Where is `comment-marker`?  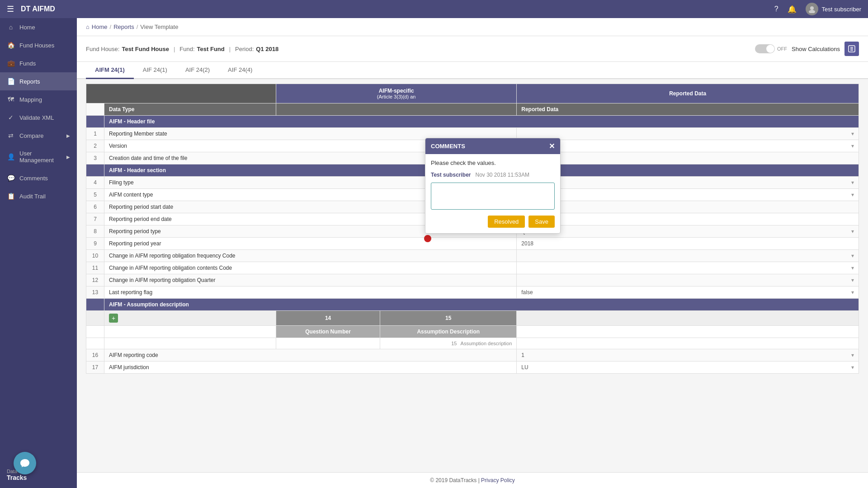
comment-marker is located at coordinates (428, 239).